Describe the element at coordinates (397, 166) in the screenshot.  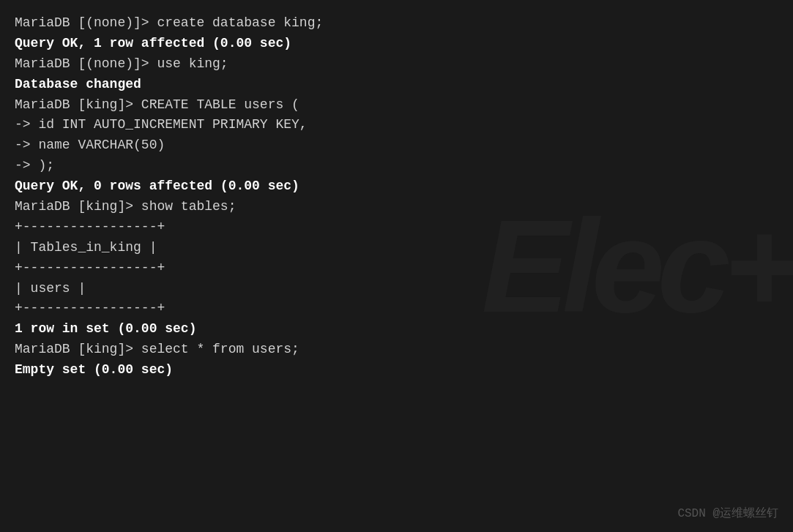
I see `terminal-line: -> );` at that location.